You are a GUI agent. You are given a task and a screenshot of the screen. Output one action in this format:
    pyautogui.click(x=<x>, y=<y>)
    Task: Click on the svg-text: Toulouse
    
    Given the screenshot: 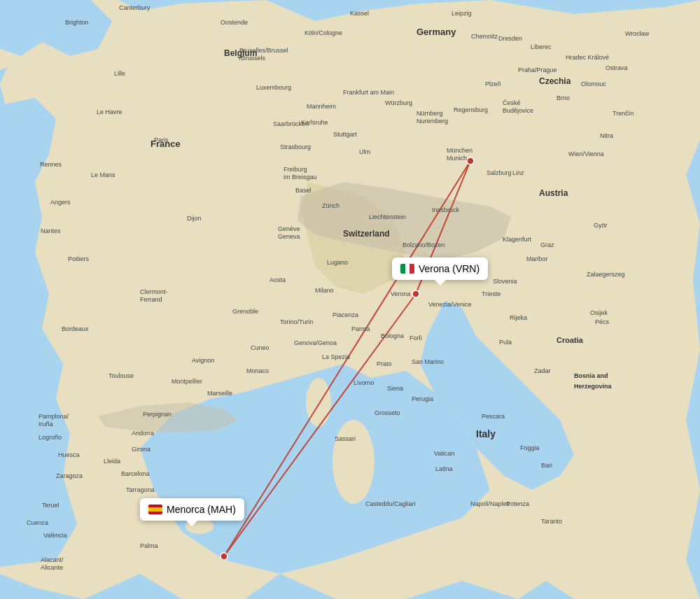 What is the action you would take?
    pyautogui.click(x=121, y=376)
    